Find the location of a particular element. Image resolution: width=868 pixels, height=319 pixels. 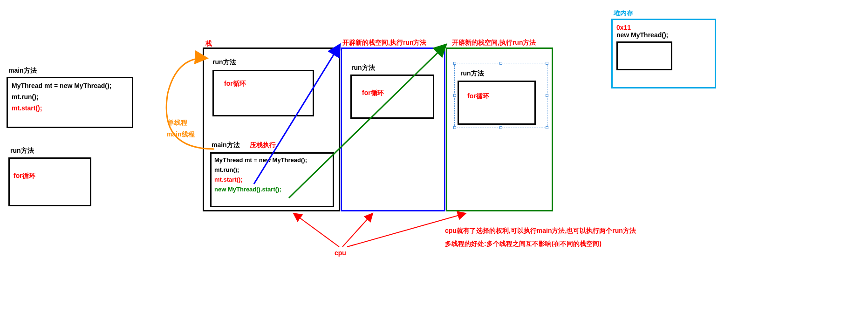

center-run-inner: for循环 is located at coordinates (263, 93).